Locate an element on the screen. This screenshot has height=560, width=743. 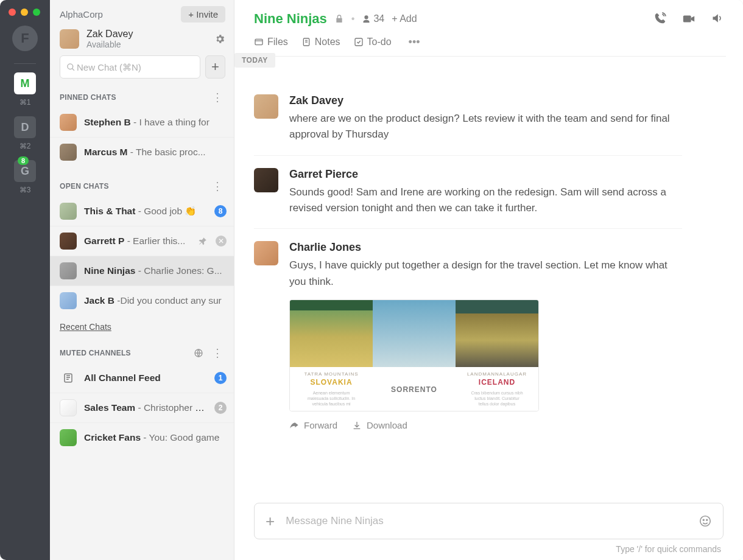
workspace-tile-d: D ⌘2 is located at coordinates (25, 133).